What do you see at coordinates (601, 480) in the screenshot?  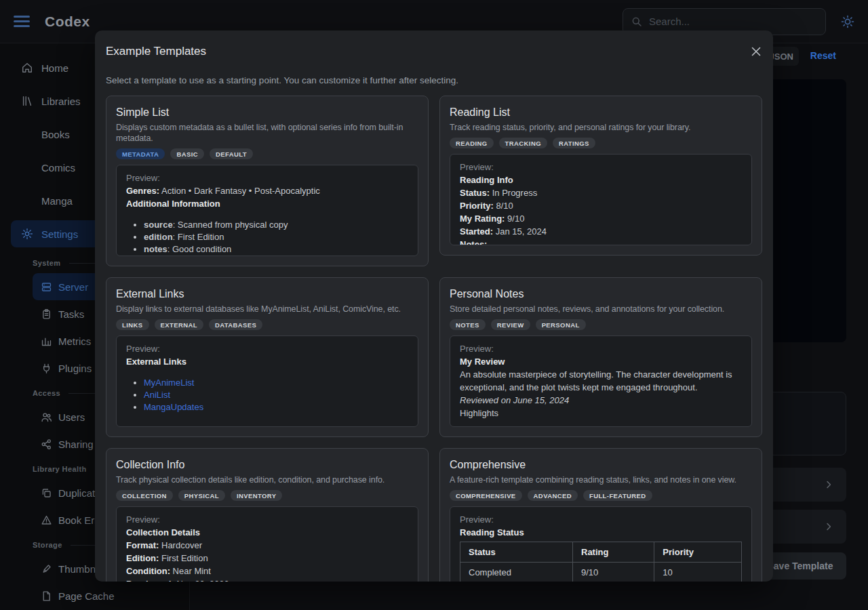 I see `template-description: A feature-rich template combining readin…` at bounding box center [601, 480].